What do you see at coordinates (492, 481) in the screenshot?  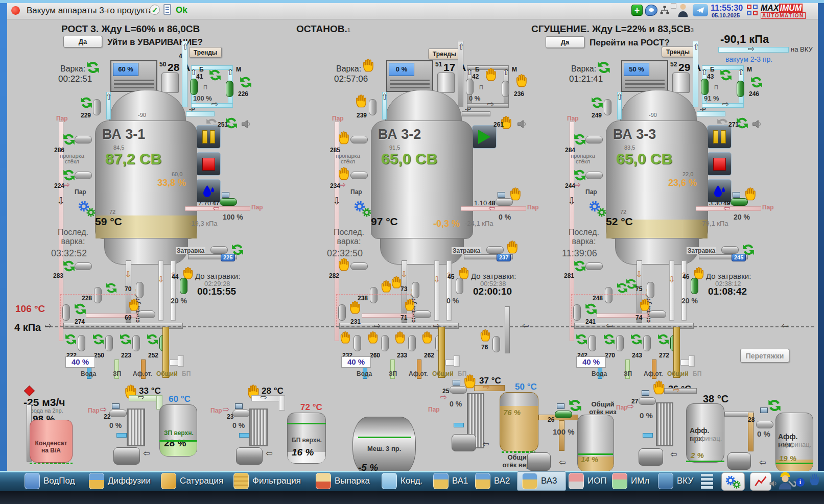 I see `nav-va2: ВА2` at bounding box center [492, 481].